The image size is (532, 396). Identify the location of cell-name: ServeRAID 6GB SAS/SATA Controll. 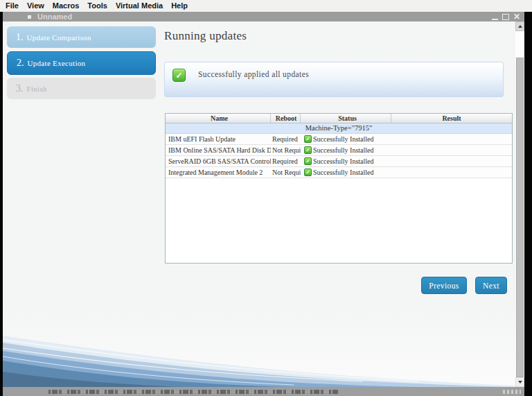
(218, 161).